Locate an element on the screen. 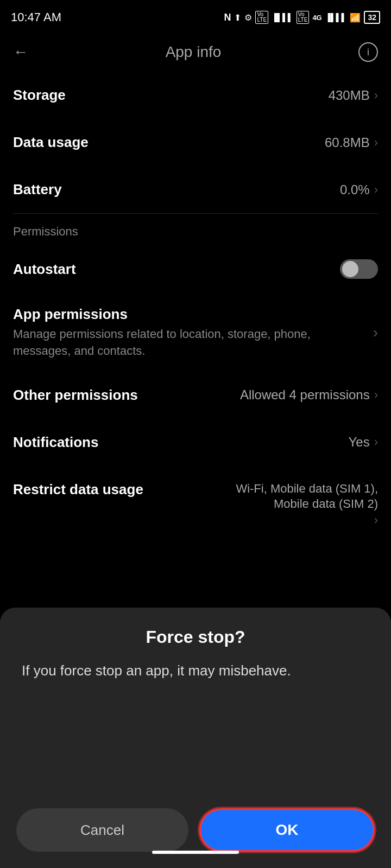 This screenshot has height=868, width=391. notifications-label: Notifications is located at coordinates (55, 443).